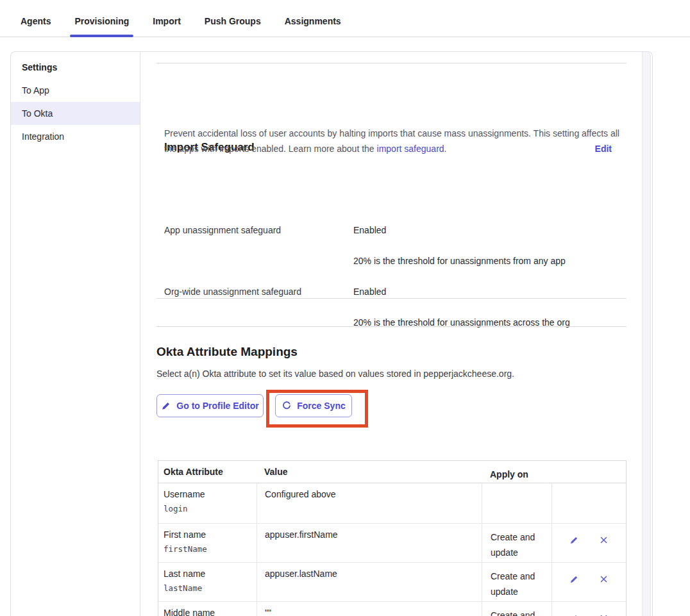 This screenshot has height=616, width=690. What do you see at coordinates (210, 406) in the screenshot?
I see `go-to-profile-editor-button: Go to Profile Editor` at bounding box center [210, 406].